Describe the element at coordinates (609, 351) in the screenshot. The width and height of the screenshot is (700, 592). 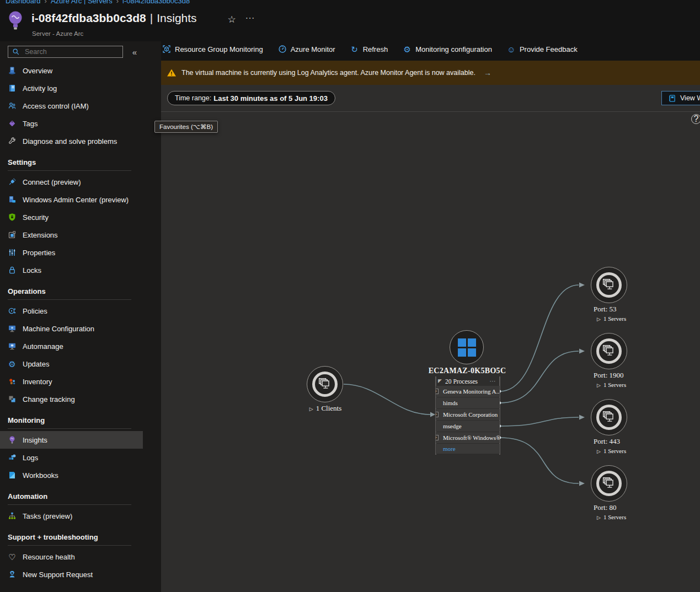
I see `stacked-screens-icon` at that location.